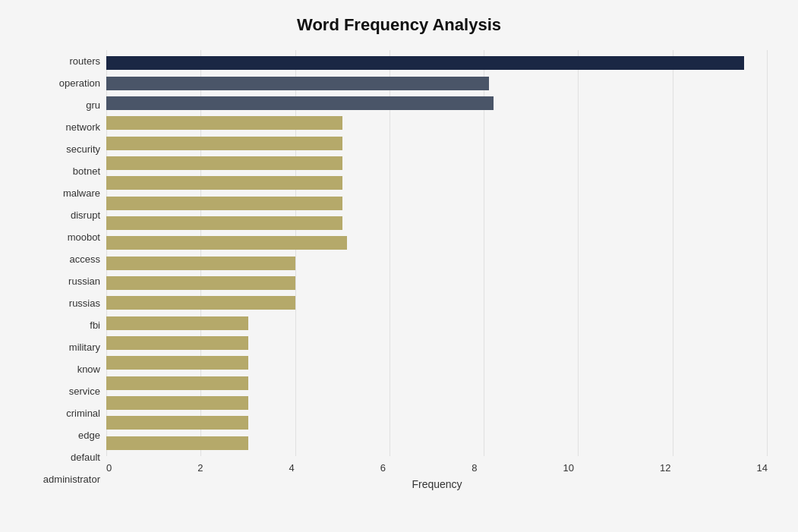  I want to click on x-tick-label: 8, so click(474, 467).